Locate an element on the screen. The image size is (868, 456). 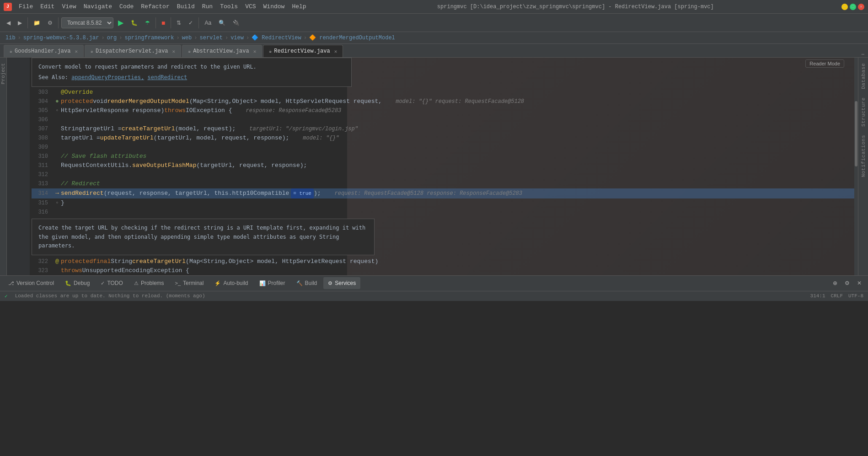
code-line-315: 315 ◦ } is located at coordinates (443, 203).